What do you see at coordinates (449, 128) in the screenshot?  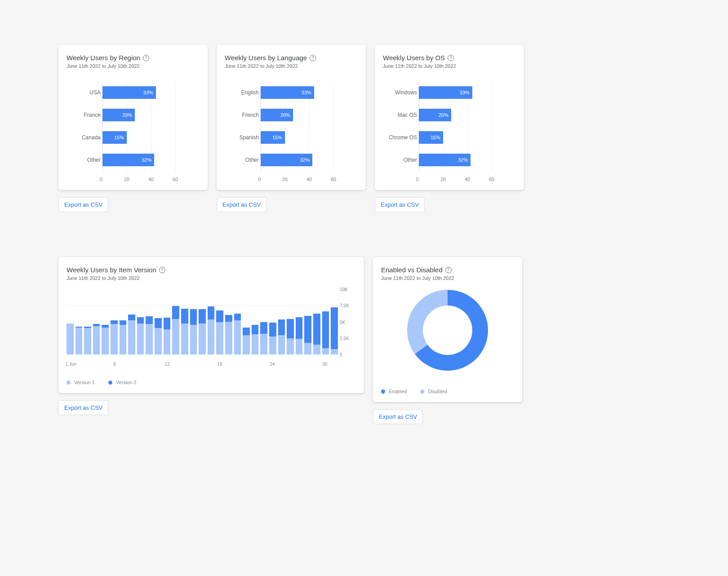 I see `os-column: Weekly Users by OS ? June 11th 2022 to J…` at bounding box center [449, 128].